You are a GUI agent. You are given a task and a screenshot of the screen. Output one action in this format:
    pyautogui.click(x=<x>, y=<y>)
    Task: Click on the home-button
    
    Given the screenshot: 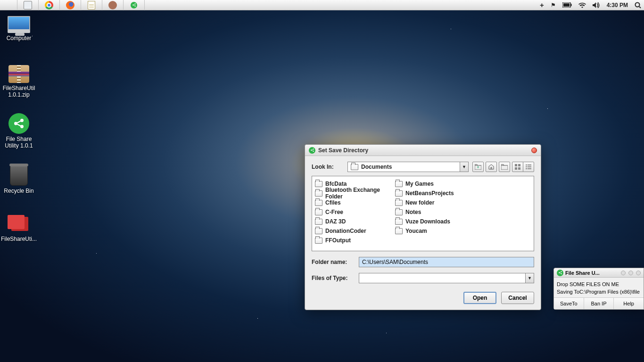 What is the action you would take?
    pyautogui.click(x=491, y=167)
    